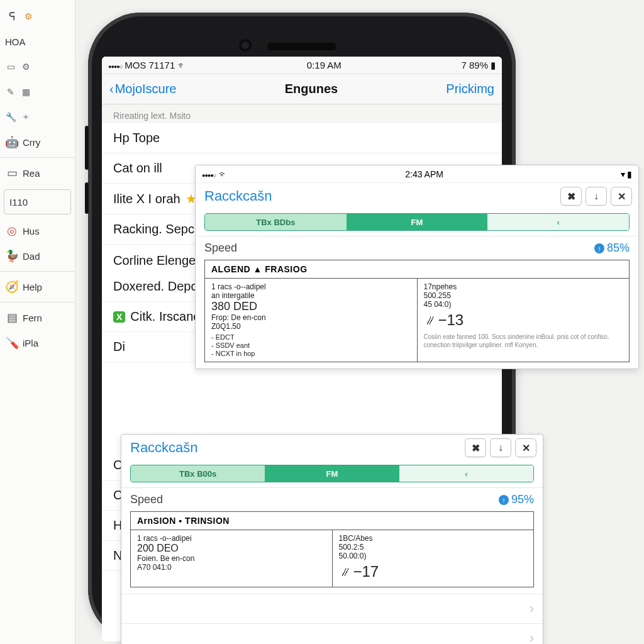 The image size is (644, 644). I want to click on toolbar-icons-row: ▭ ⚙, so click(38, 67).